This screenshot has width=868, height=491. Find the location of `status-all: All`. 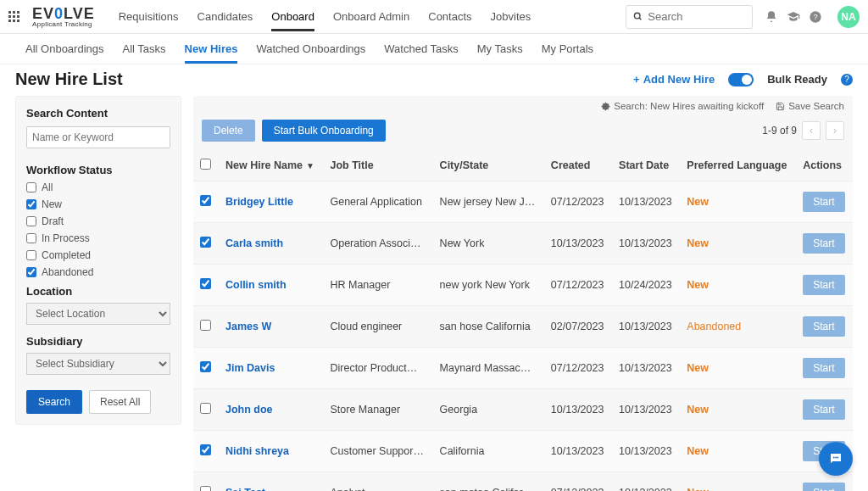

status-all: All is located at coordinates (98, 187).